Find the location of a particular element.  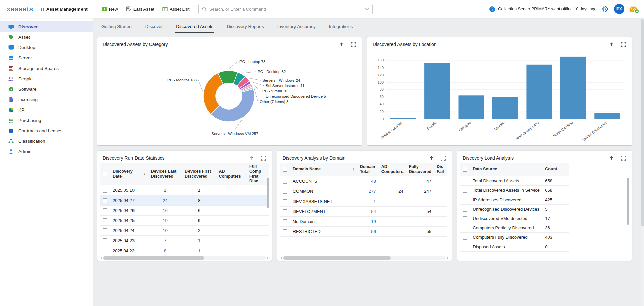

sidebar-item-discover: Discover is located at coordinates (47, 27).